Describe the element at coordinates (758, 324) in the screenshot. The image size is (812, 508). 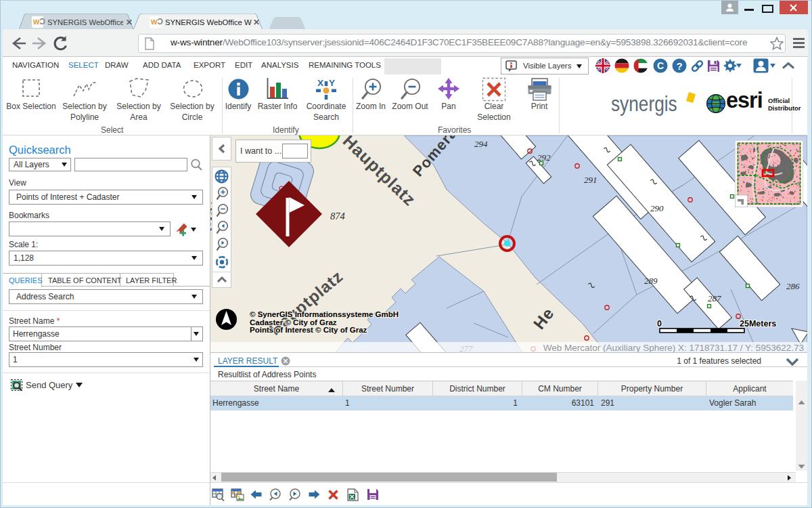
I see `svg-text: 25Meters` at that location.